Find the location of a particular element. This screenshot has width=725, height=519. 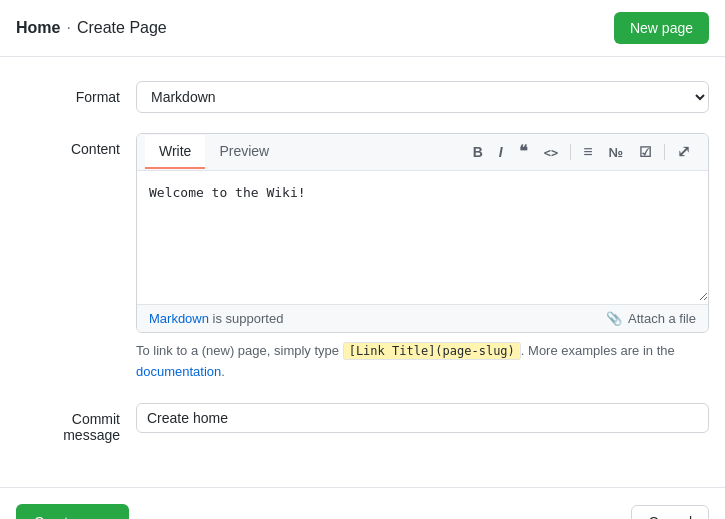

editor-toolbar: B I ❝ <> ≡ № ☑ ⤢ is located at coordinates (582, 152).